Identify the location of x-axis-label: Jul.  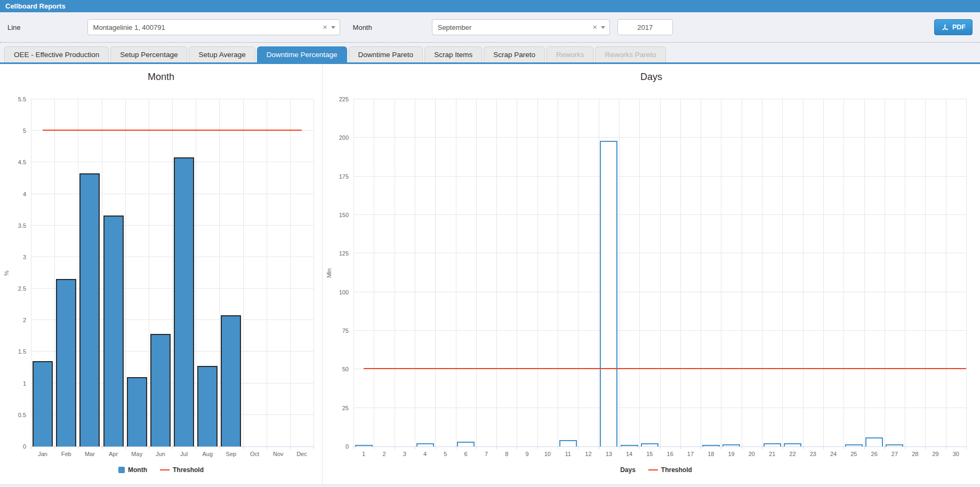
(184, 454).